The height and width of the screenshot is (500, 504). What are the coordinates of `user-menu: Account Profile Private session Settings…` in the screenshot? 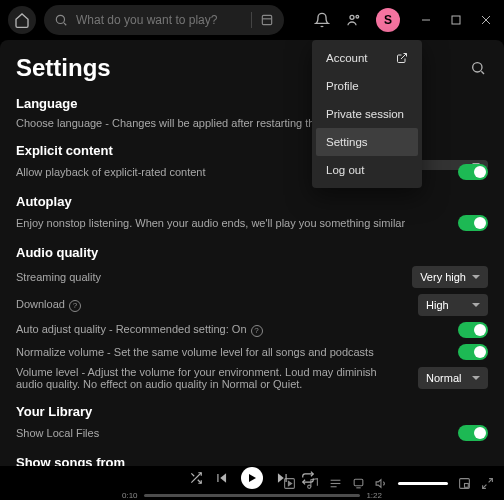 It's located at (367, 114).